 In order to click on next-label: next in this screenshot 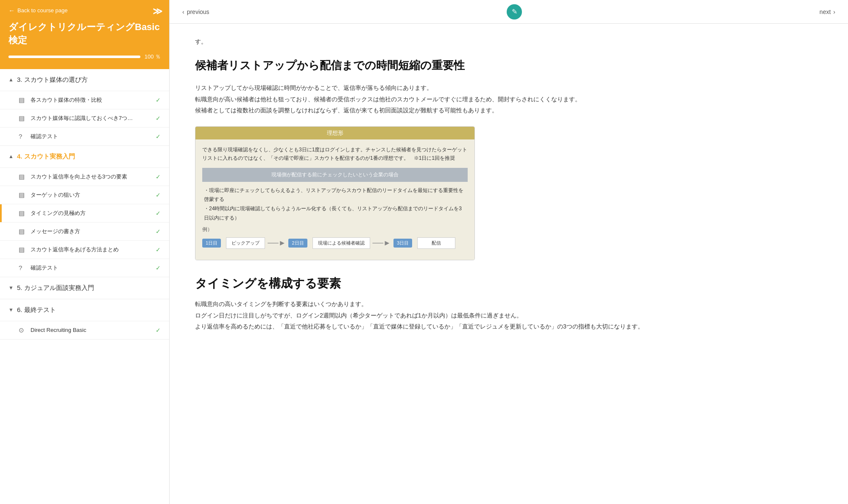, I will do `click(825, 12)`.